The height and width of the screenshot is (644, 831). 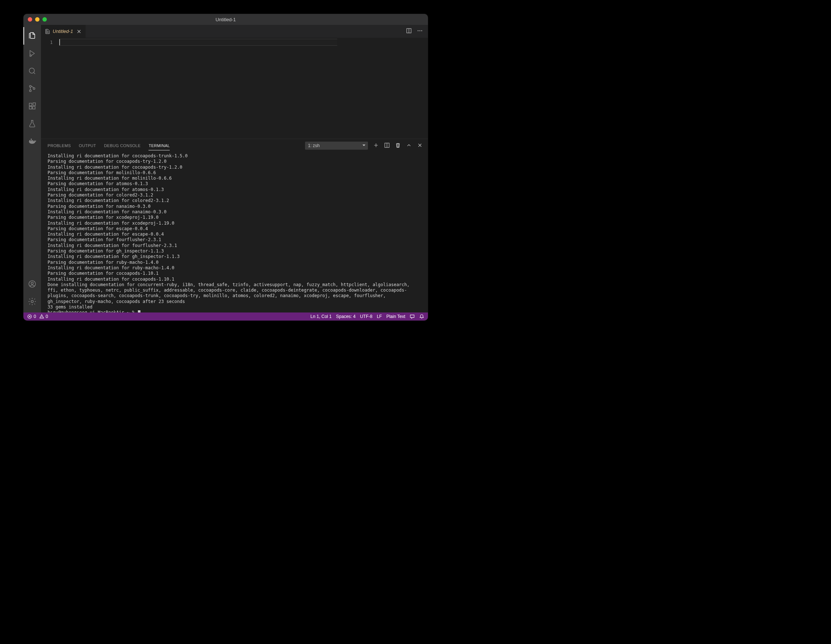 I want to click on activity-bar, so click(x=32, y=169).